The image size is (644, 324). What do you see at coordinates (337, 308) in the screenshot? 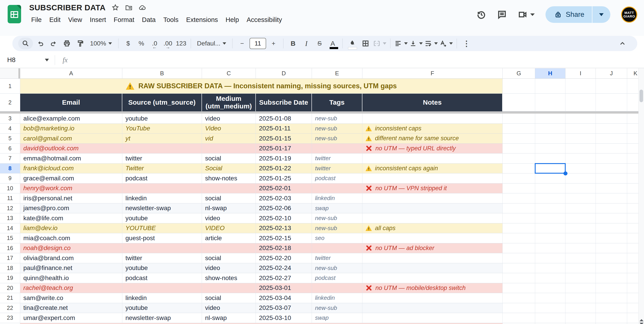
I see `cell-tags: new-sub` at bounding box center [337, 308].